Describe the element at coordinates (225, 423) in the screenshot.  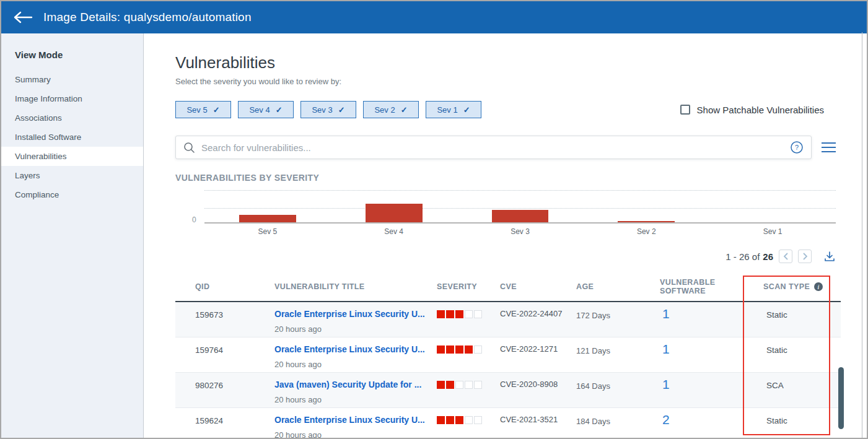
I see `qid-cell: 159624` at that location.